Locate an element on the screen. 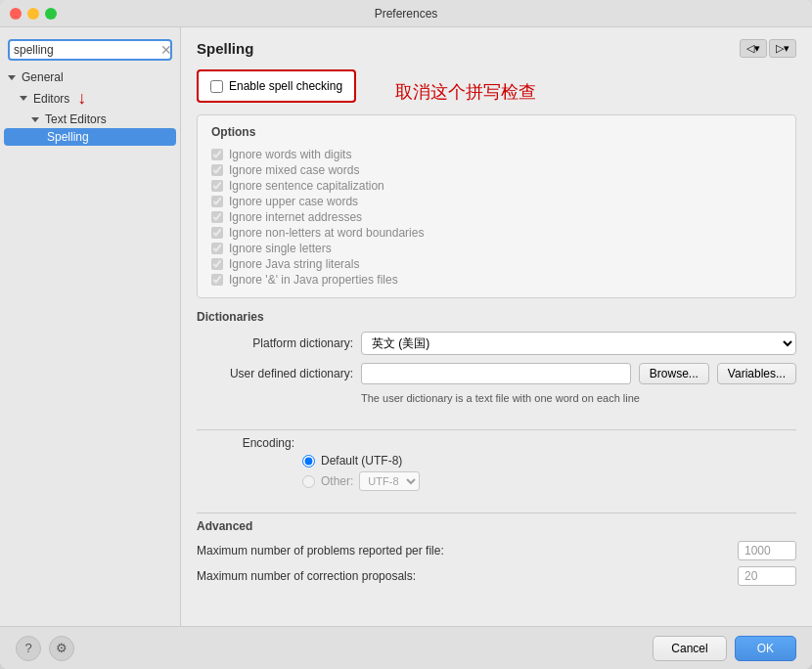  dictionaries-section: Dictionaries Platform dictionary: 英文 (美国… is located at coordinates (497, 361).